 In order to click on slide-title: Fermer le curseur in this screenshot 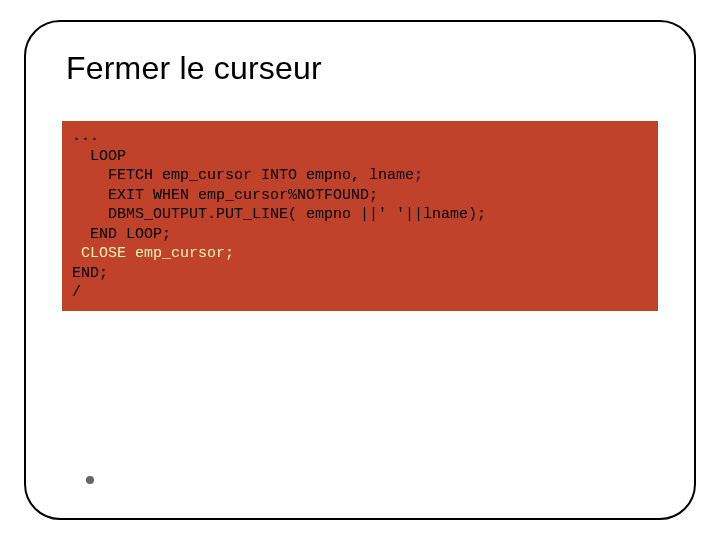, I will do `click(362, 68)`.